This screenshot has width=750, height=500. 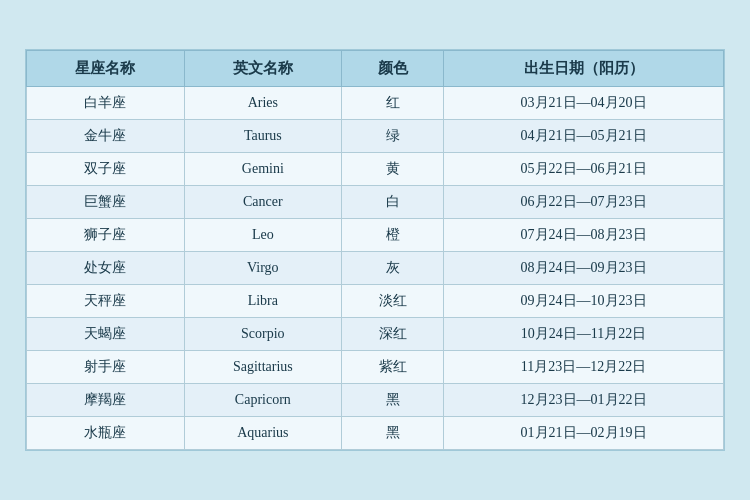 What do you see at coordinates (263, 236) in the screenshot?
I see `table-cell: Leo` at bounding box center [263, 236].